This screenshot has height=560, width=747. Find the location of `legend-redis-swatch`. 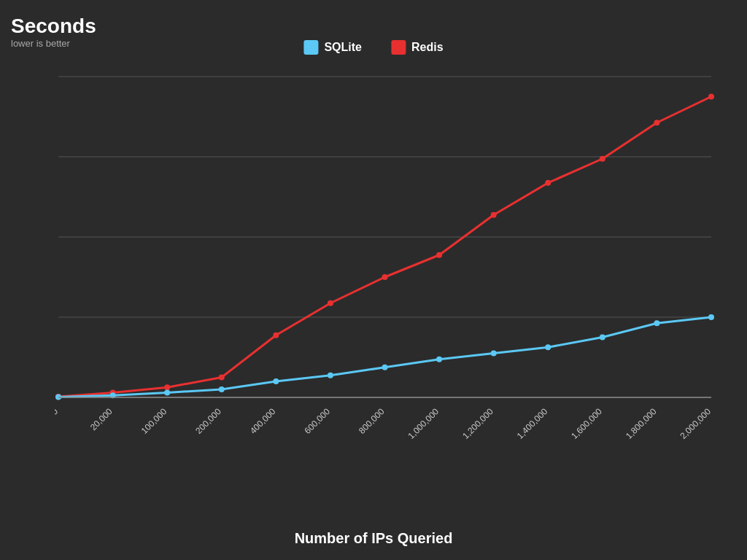

legend-redis-swatch is located at coordinates (398, 47).